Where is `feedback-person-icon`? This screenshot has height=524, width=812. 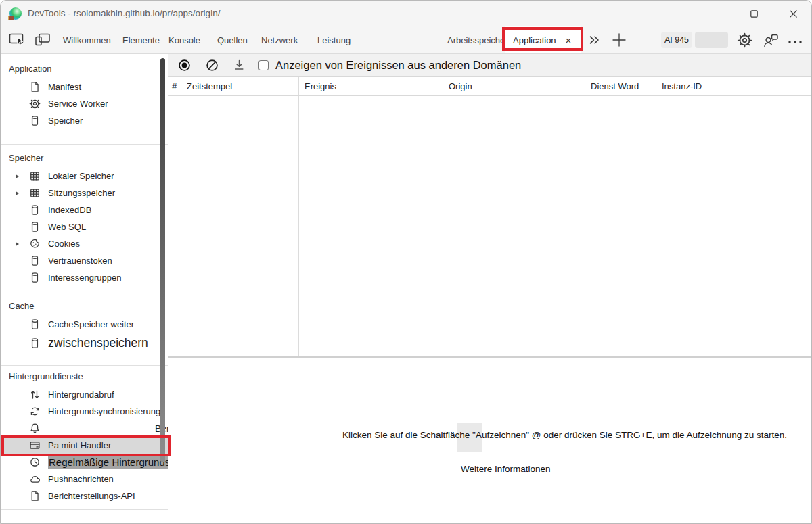
feedback-person-icon is located at coordinates (771, 42).